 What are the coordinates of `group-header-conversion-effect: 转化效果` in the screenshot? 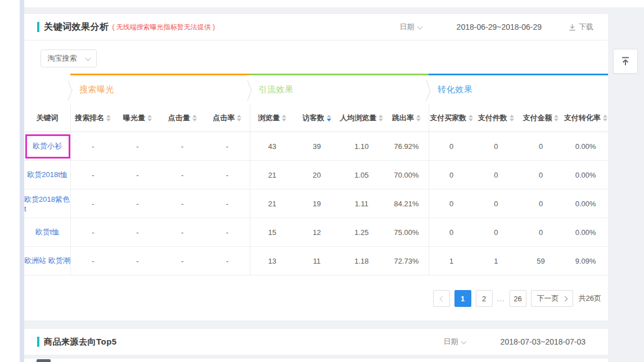 It's located at (519, 89).